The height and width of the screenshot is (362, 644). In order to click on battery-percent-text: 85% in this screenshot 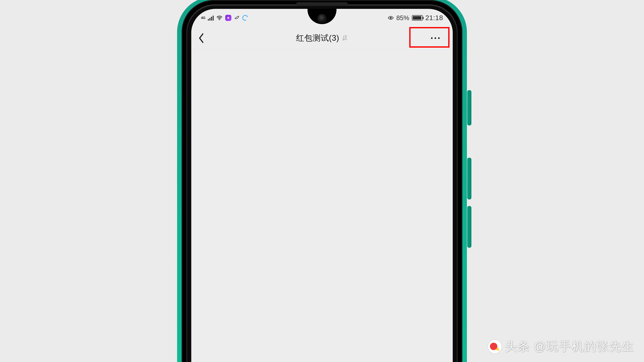, I will do `click(403, 18)`.